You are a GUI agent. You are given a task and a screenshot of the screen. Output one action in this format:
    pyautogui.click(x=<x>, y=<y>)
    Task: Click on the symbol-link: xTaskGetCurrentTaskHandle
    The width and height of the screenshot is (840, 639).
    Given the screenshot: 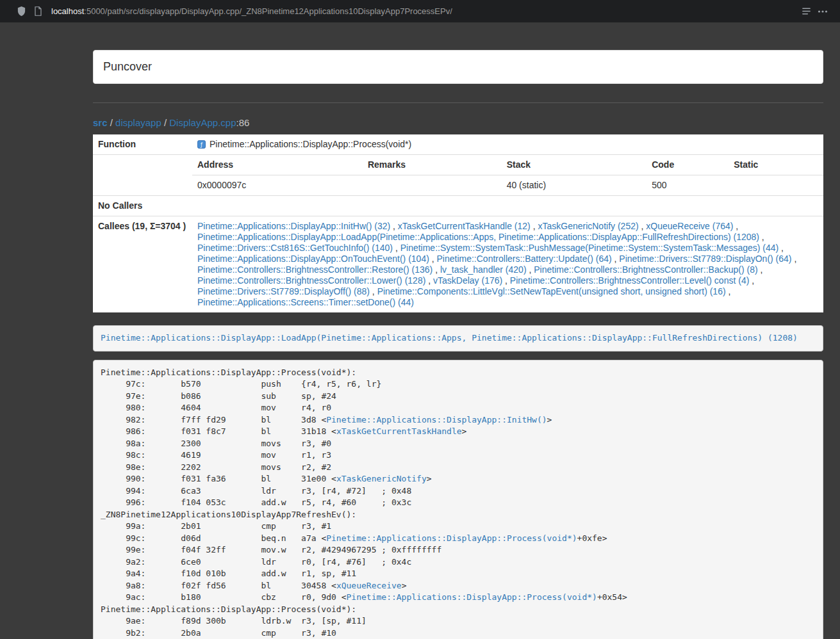 What is the action you would take?
    pyautogui.click(x=399, y=432)
    